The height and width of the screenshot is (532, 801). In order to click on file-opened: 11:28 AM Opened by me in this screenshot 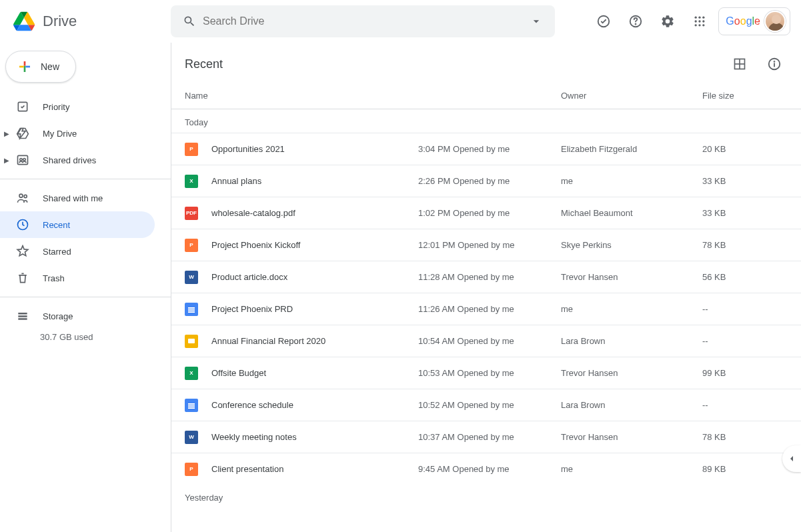, I will do `click(490, 277)`.